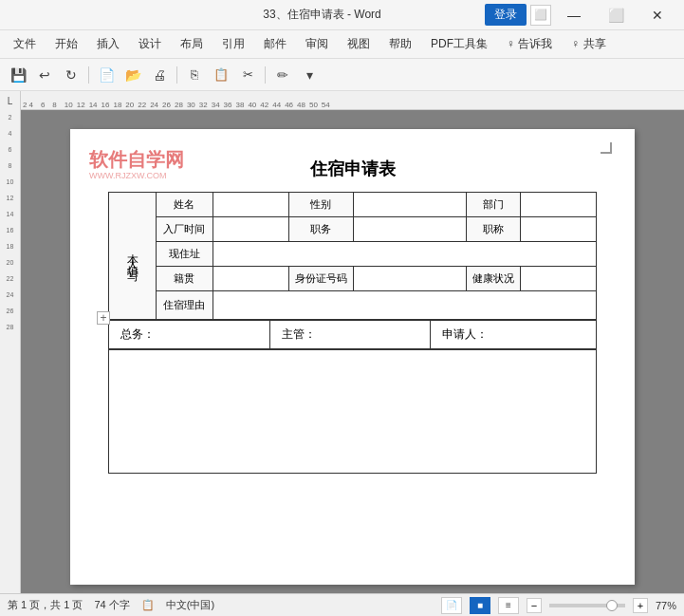 The width and height of the screenshot is (684, 616). What do you see at coordinates (612, 606) in the screenshot?
I see `zoom-thumb` at bounding box center [612, 606].